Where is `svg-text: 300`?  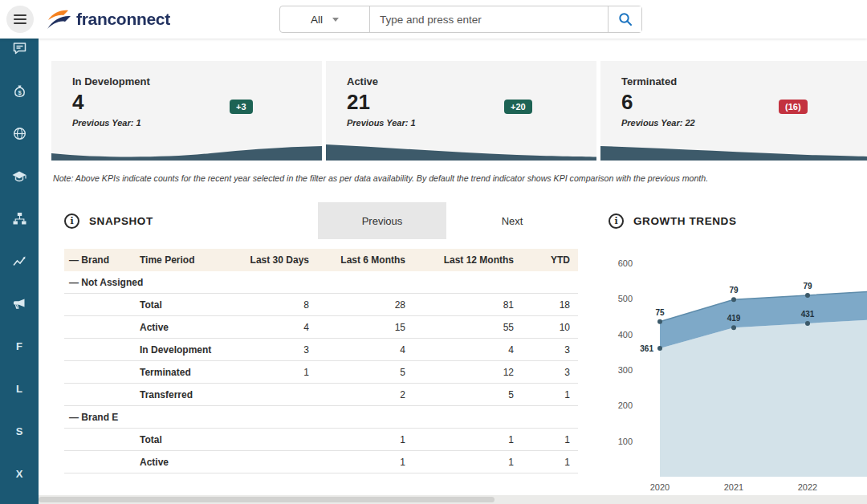 svg-text: 300 is located at coordinates (625, 370).